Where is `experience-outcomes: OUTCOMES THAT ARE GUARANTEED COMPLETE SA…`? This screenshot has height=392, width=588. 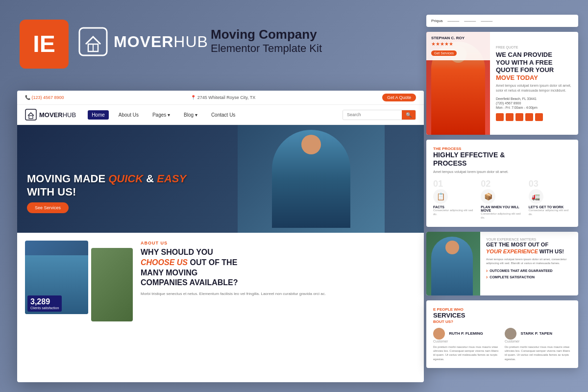
experience-outcomes: OUTCOMES THAT ARE GUARANTEED COMPLETE SA… is located at coordinates (529, 274).